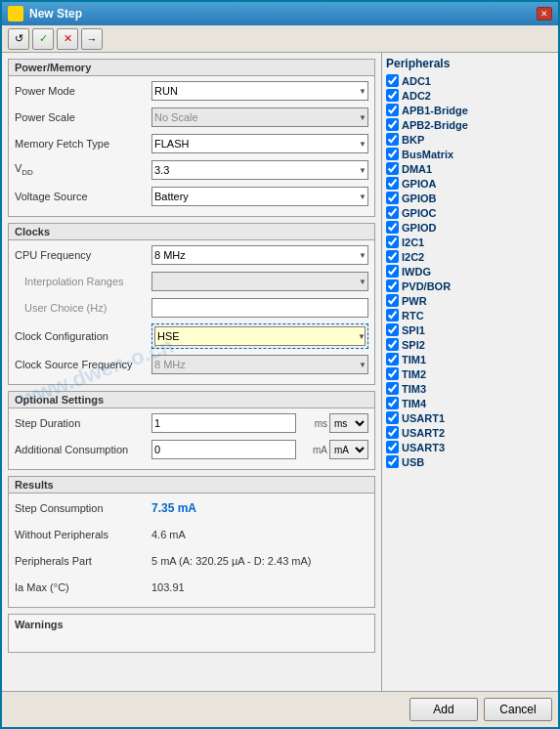 This screenshot has height=729, width=560. What do you see at coordinates (260, 170) in the screenshot?
I see `vdd-select: 3.3` at bounding box center [260, 170].